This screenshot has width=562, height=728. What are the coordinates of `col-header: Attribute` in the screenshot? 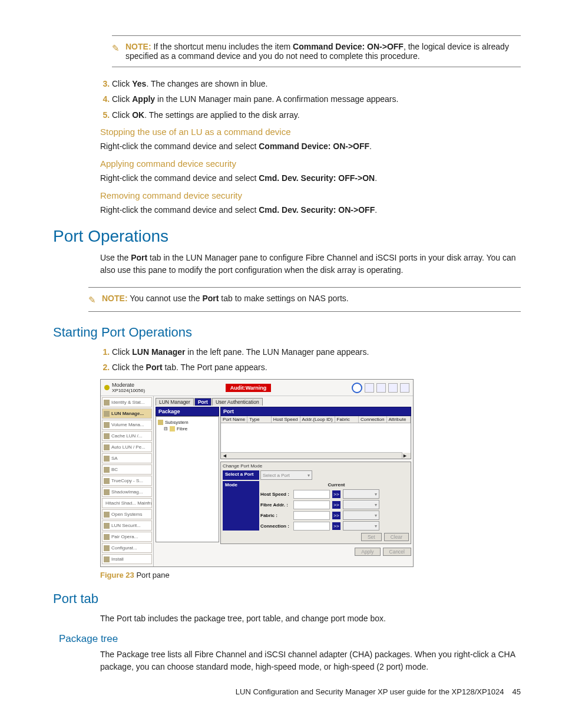 It's located at (399, 420).